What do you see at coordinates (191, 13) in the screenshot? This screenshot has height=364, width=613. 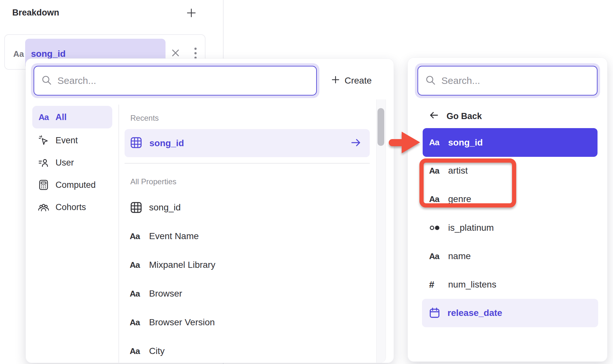 I see `add-breakdown-button` at bounding box center [191, 13].